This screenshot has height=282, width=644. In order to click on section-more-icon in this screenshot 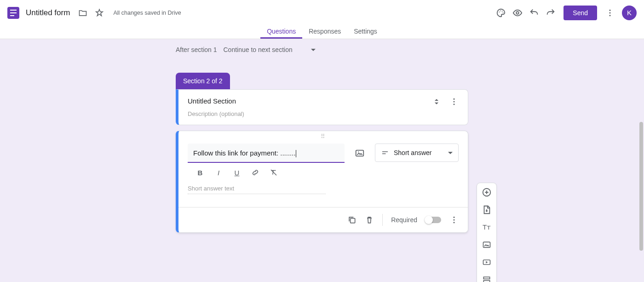, I will do `click(454, 102)`.